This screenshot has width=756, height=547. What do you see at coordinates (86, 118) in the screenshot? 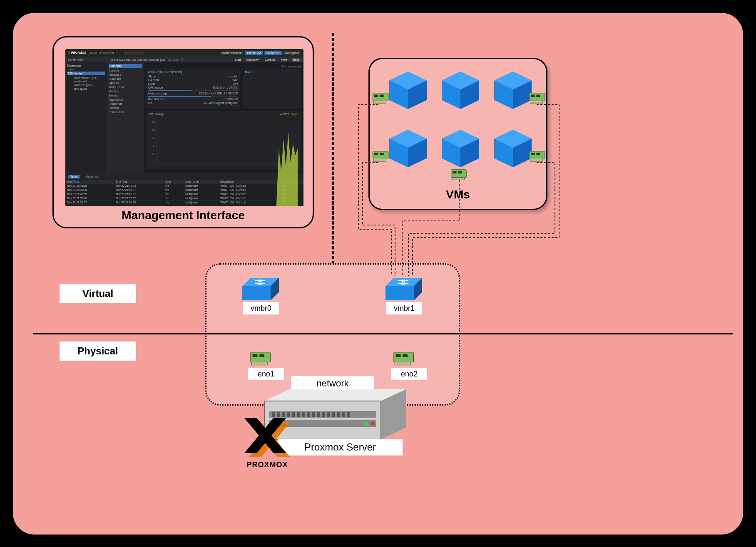
I see `resource-tree: Datacenter pve 100 (debian) localnetwork…` at bounding box center [86, 118].